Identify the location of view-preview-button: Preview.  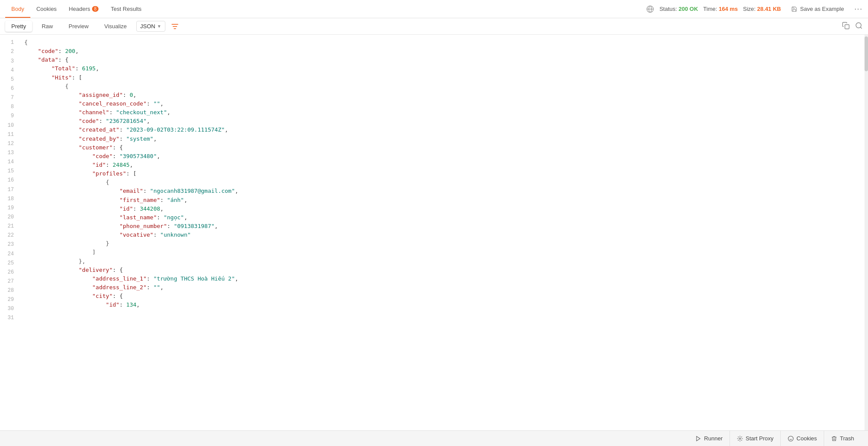
(79, 26).